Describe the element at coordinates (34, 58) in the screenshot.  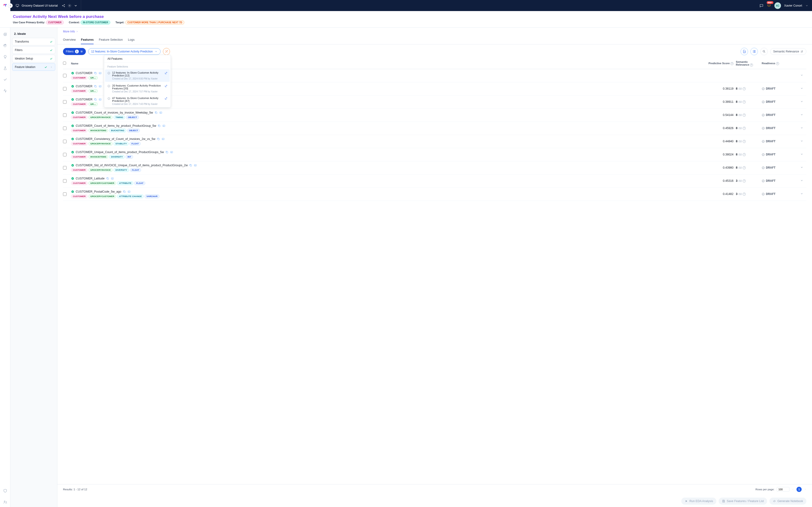
I see `nav-item-ideation-setup: Ideation Setup` at that location.